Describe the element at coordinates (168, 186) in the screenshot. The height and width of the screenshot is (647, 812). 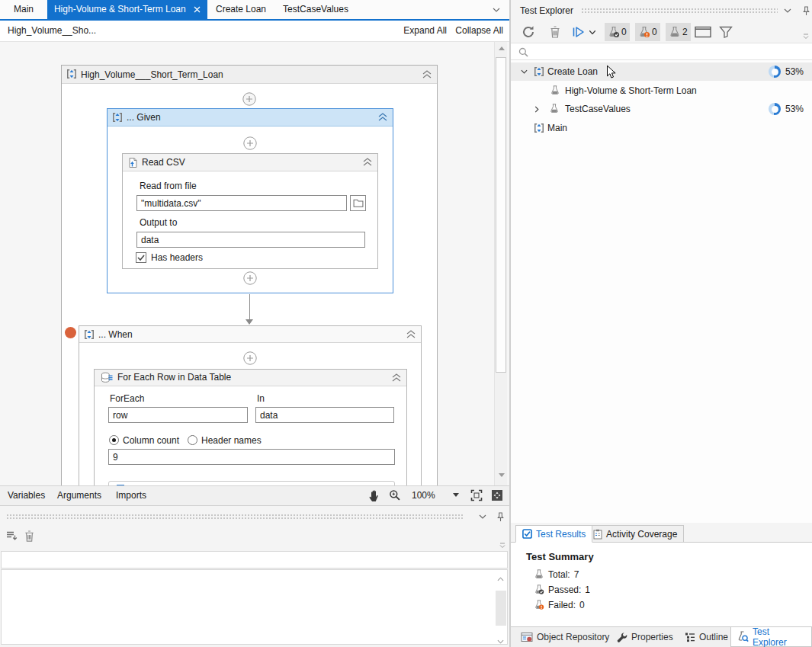
I see `read-from-file-label: Read from file` at that location.